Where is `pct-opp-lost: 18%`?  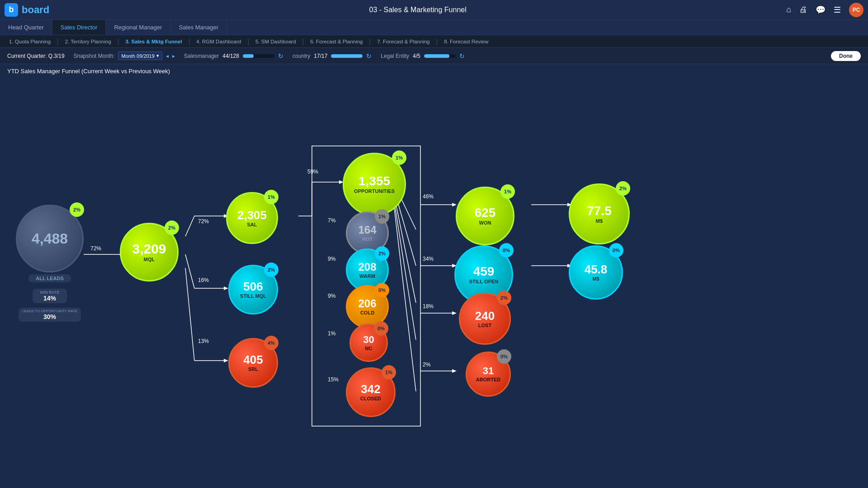
pct-opp-lost: 18% is located at coordinates (428, 306).